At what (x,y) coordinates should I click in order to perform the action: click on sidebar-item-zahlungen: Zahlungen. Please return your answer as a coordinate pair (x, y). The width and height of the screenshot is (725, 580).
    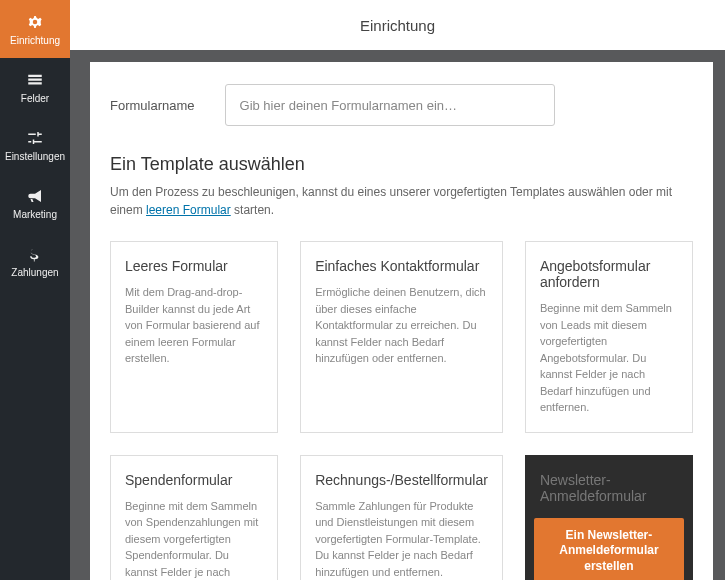
    Looking at the image, I should click on (35, 261).